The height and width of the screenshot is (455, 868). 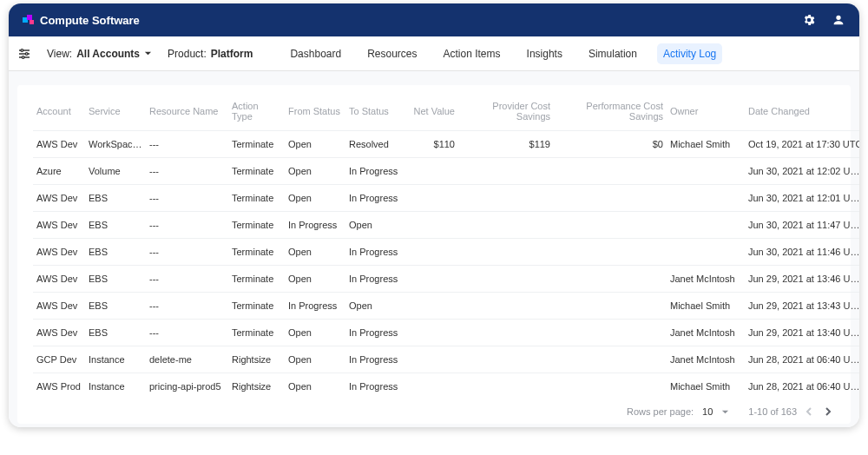 I want to click on product-label: Product:, so click(x=187, y=54).